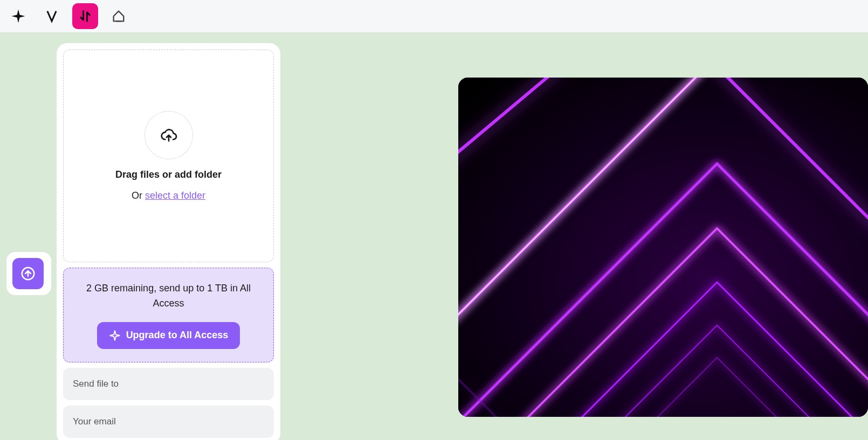 The width and height of the screenshot is (868, 440). What do you see at coordinates (85, 16) in the screenshot?
I see `topbar-transfer-icon` at bounding box center [85, 16].